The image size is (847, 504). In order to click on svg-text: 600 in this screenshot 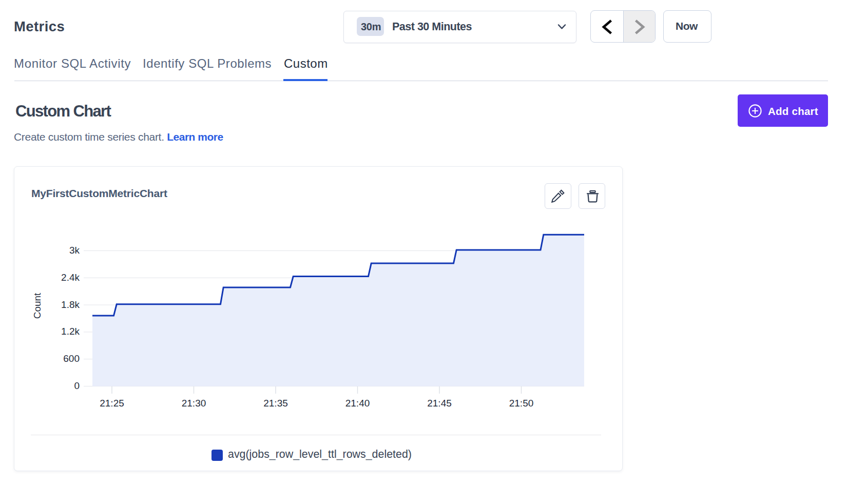, I will do `click(71, 358)`.